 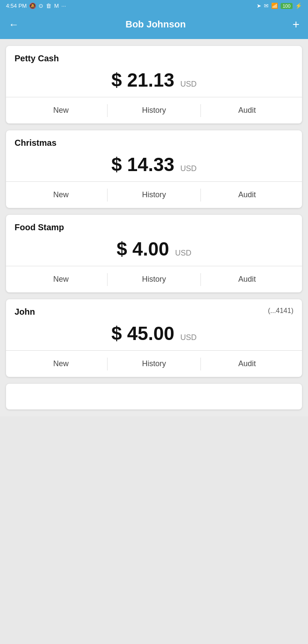 What do you see at coordinates (61, 364) in the screenshot?
I see `new-button-john: New` at bounding box center [61, 364].